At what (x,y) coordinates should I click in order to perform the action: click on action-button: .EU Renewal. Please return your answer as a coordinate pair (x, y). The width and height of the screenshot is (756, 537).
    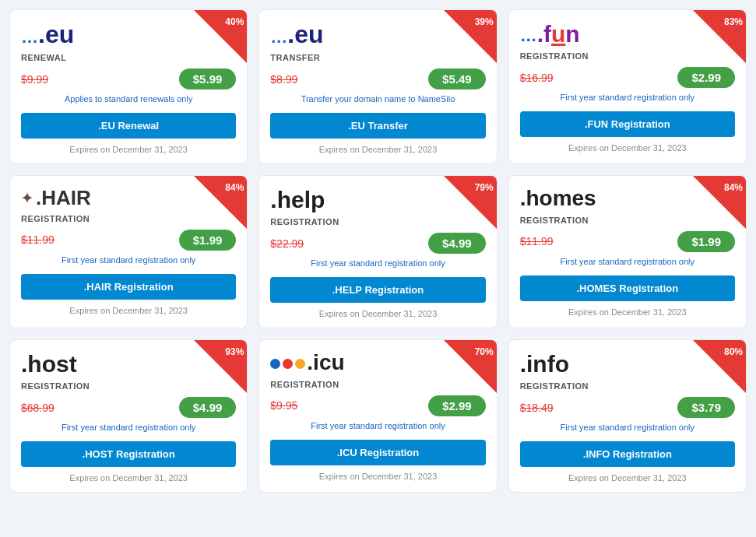
    Looking at the image, I should click on (128, 126).